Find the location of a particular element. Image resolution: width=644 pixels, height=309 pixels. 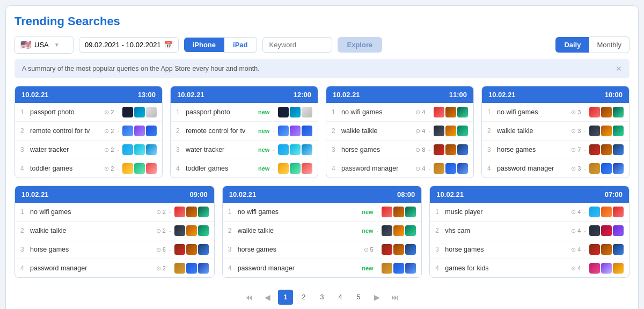

iphone-button: iPhone is located at coordinates (204, 45).